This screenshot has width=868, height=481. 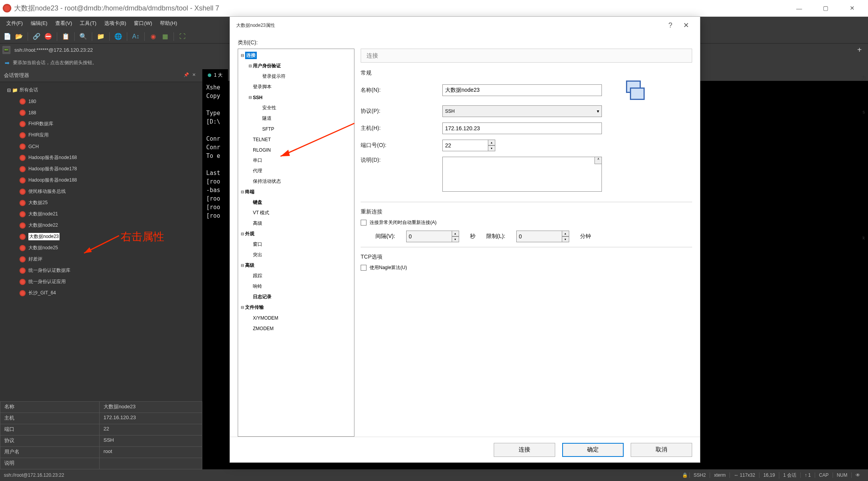 I want to click on port-input, so click(x=465, y=145).